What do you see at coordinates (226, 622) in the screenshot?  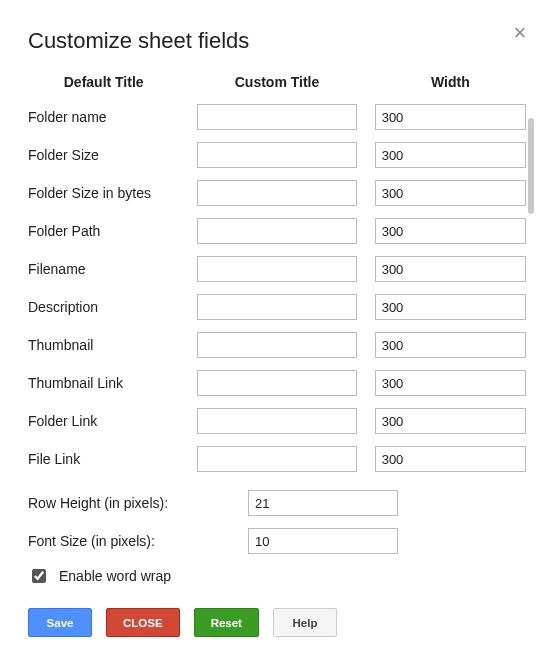 I see `reset-button: Reset` at bounding box center [226, 622].